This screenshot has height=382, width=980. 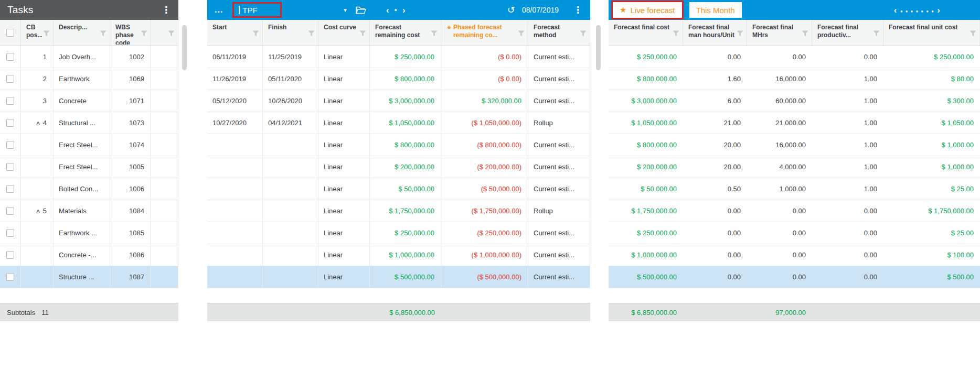 I want to click on history-refresh-icon: ↺, so click(x=511, y=10).